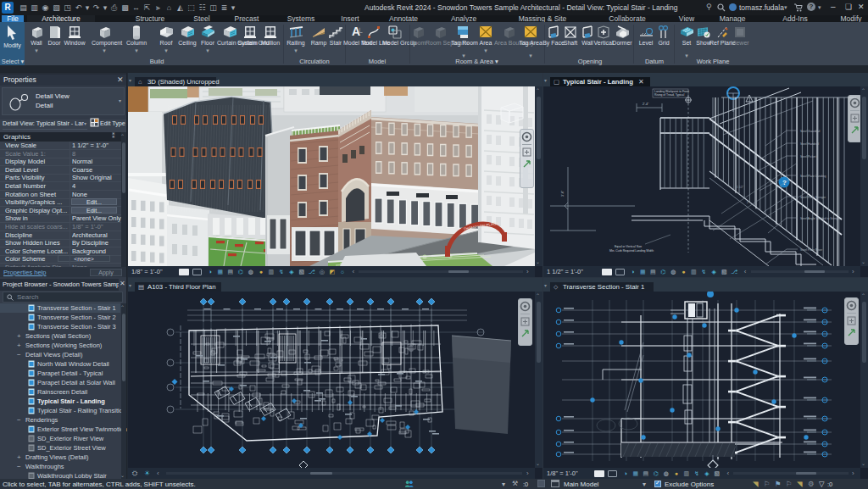 Image resolution: width=868 pixels, height=489 pixels. I want to click on svg-text: Rising of Tread, Typical, so click(670, 95).